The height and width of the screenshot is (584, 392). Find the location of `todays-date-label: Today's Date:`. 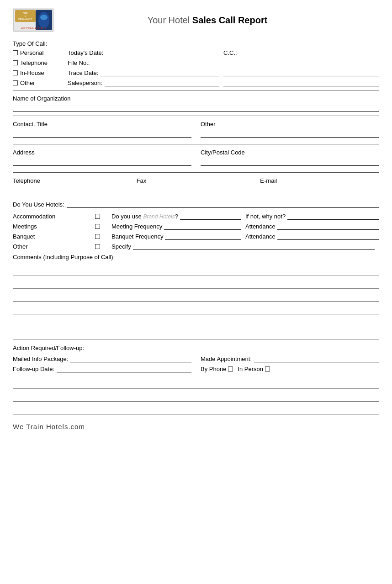

todays-date-label: Today's Date: is located at coordinates (85, 53).